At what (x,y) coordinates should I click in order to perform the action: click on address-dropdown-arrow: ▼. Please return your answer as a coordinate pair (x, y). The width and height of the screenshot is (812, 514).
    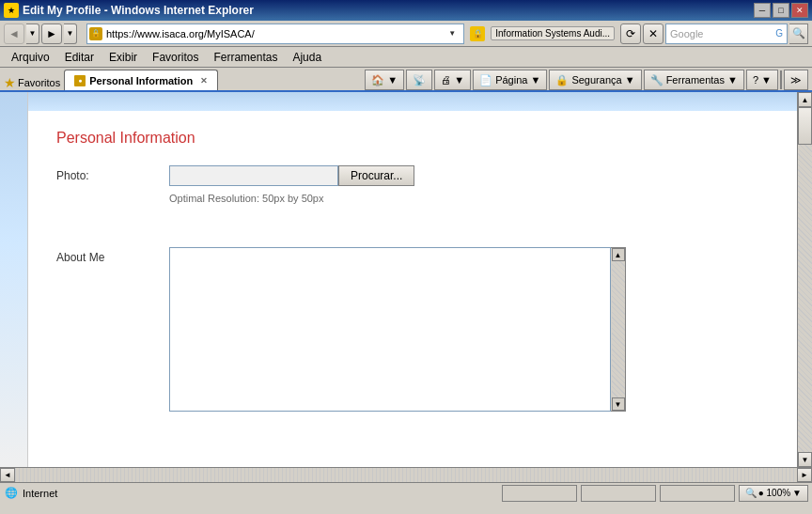
    Looking at the image, I should click on (455, 34).